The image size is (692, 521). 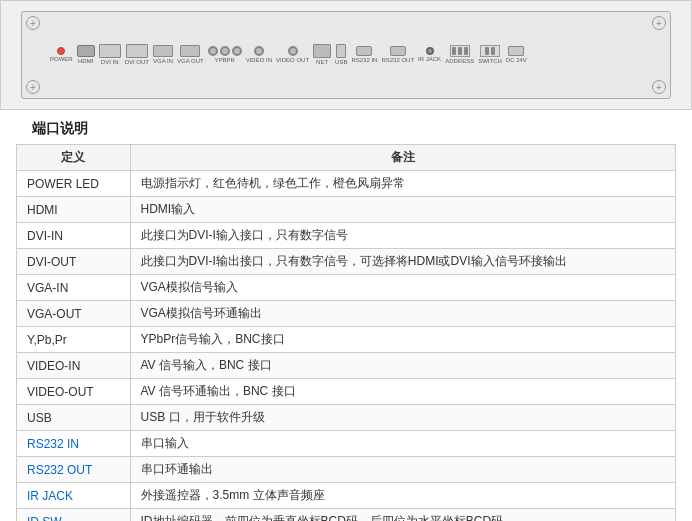 I want to click on video-out-bnc, so click(x=293, y=51).